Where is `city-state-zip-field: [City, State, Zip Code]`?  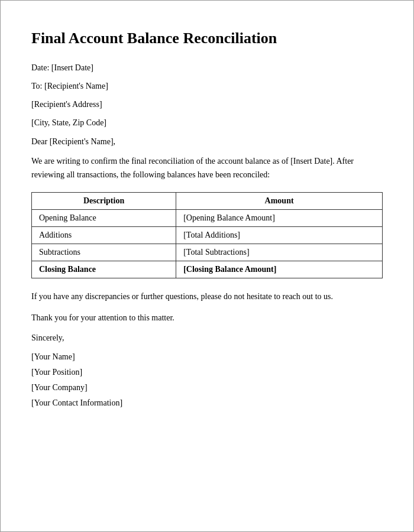 city-state-zip-field: [City, State, Zip Code] is located at coordinates (207, 123).